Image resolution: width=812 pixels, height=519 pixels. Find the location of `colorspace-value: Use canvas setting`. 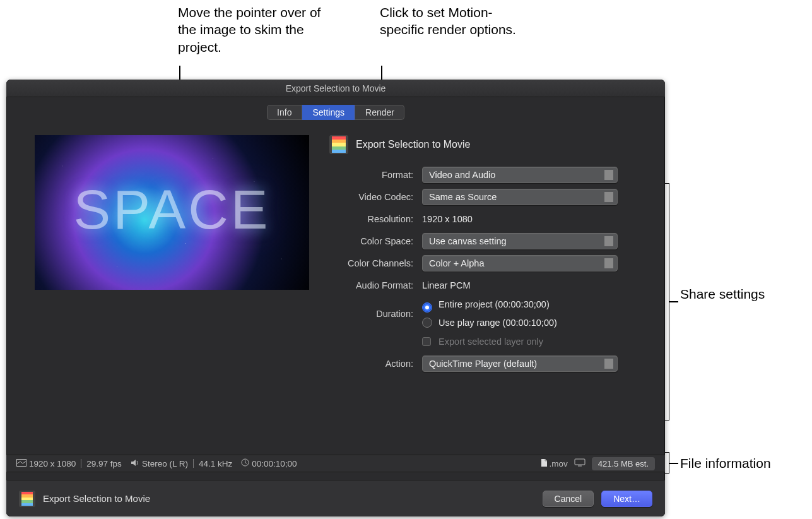

colorspace-value: Use canvas setting is located at coordinates (468, 241).